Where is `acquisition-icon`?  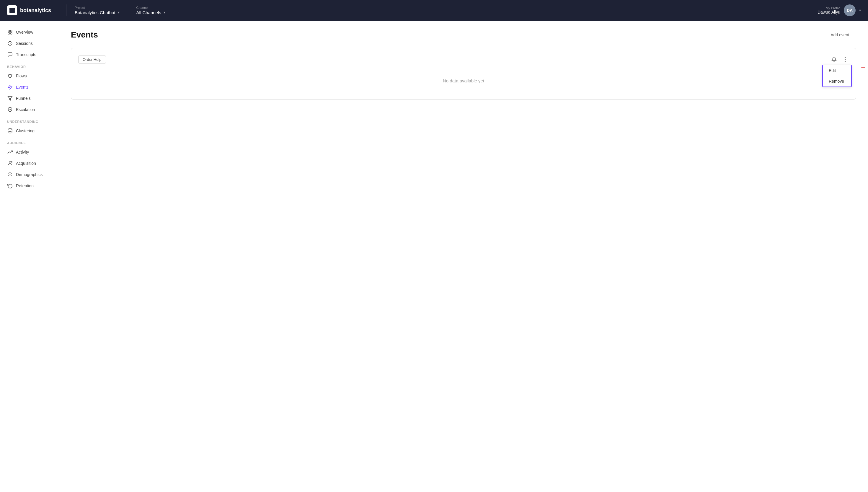 acquisition-icon is located at coordinates (10, 163).